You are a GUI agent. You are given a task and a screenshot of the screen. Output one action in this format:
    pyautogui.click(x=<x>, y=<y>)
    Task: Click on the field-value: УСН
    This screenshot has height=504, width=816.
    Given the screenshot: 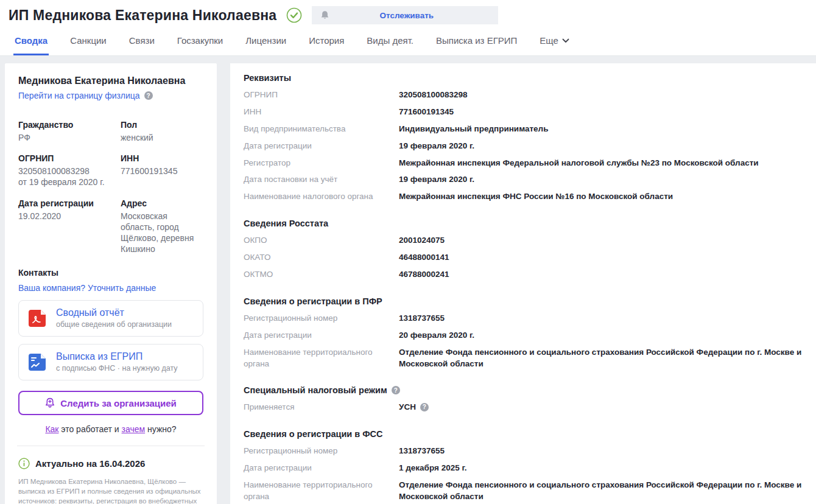 What is the action you would take?
    pyautogui.click(x=407, y=408)
    